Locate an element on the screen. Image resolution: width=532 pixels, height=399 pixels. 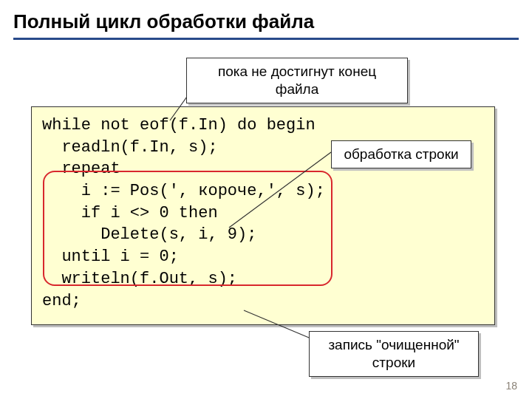
callout-eof: пока не достигнут конец файла is located at coordinates (297, 81).